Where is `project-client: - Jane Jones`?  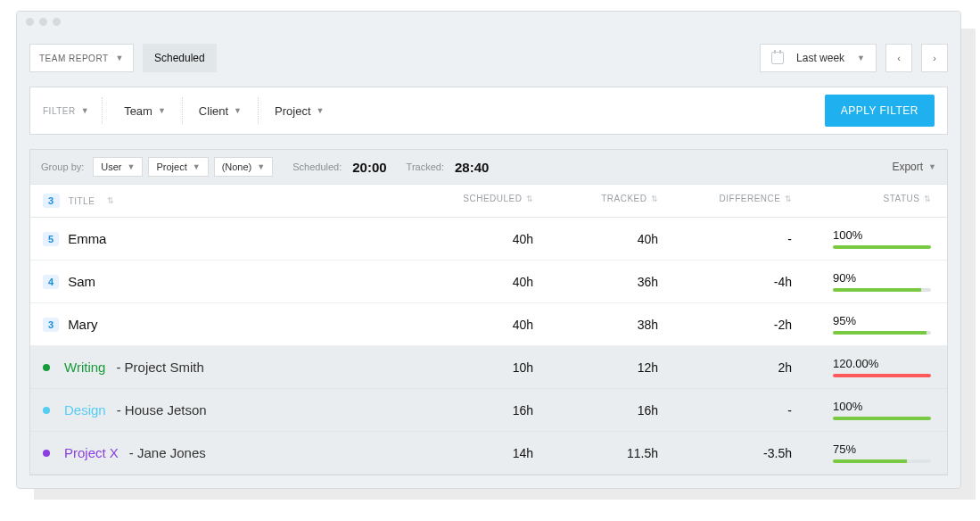
project-client: - Jane Jones is located at coordinates (168, 453).